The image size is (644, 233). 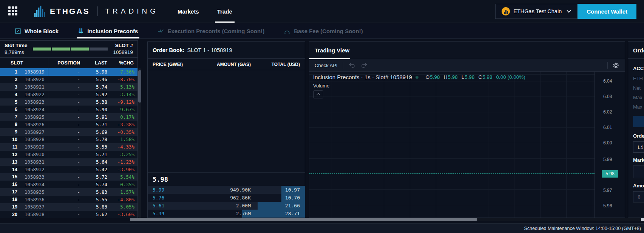 What do you see at coordinates (69, 132) in the screenshot?
I see `slot-table-row: 9 1058927 - 5.69 -0.35%` at bounding box center [69, 132].